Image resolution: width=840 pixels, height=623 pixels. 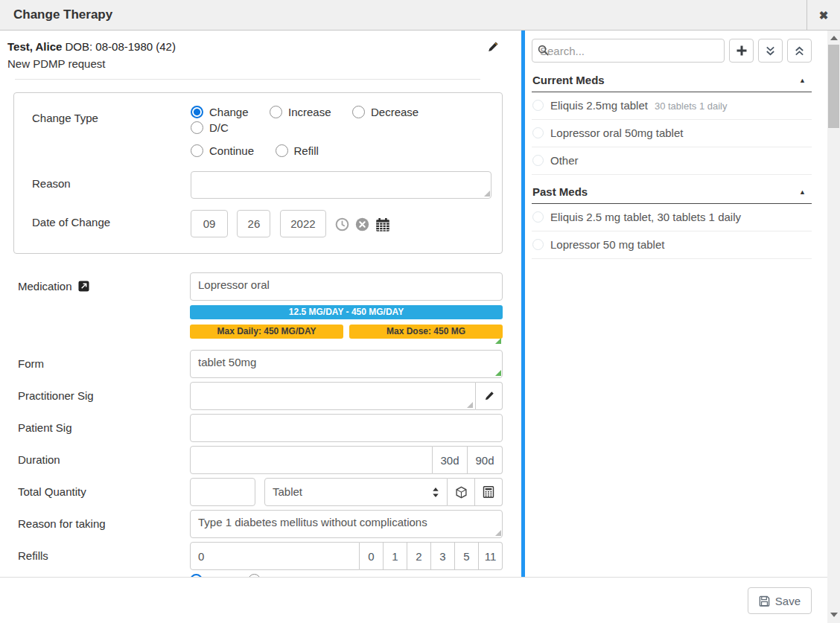 What do you see at coordinates (343, 225) in the screenshot?
I see `clock-icon` at bounding box center [343, 225].